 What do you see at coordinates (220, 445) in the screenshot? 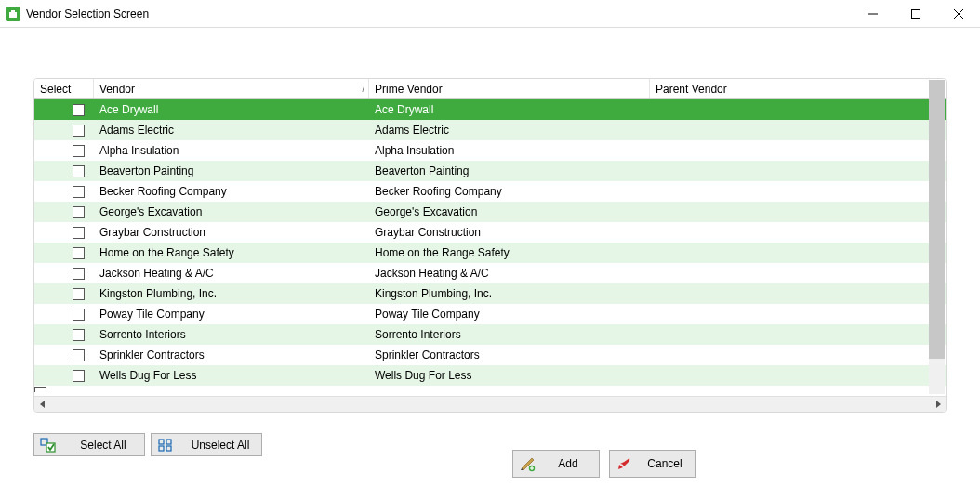
I see `unselect-all-label: Unselect All` at bounding box center [220, 445].